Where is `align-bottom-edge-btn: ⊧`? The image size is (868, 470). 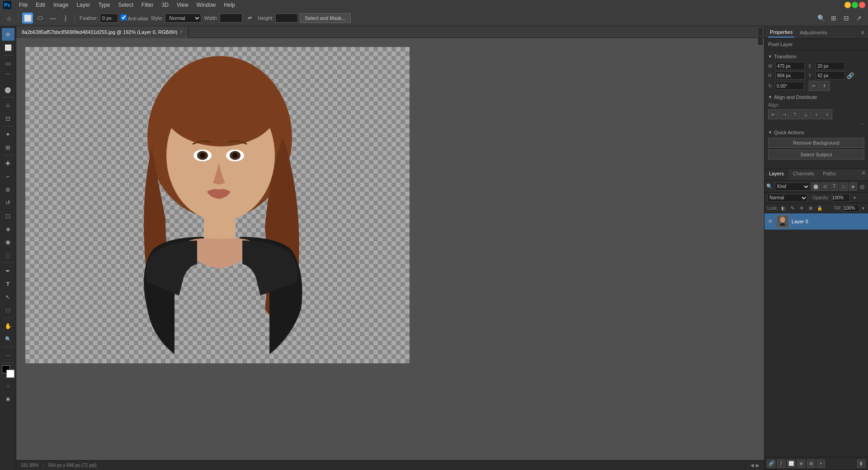 align-bottom-edge-btn: ⊧ is located at coordinates (827, 114).